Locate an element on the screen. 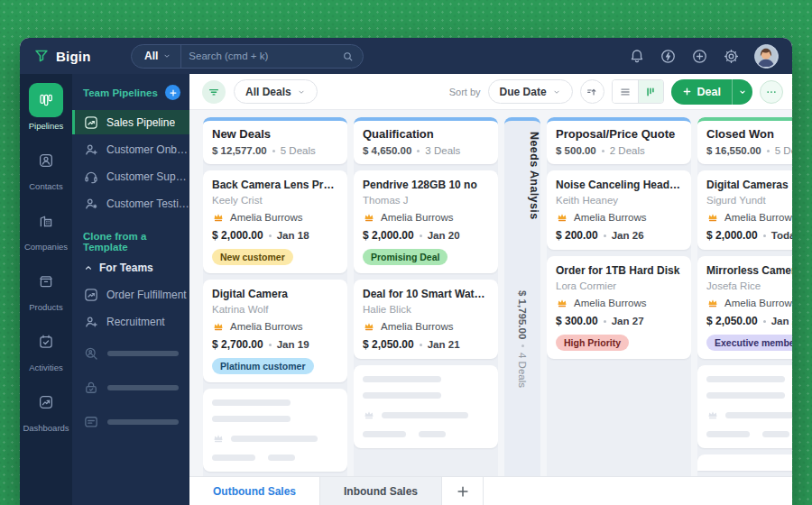 The height and width of the screenshot is (505, 812). deal-card: Digital Camera Katrina Wolf Amelia Burro… is located at coordinates (275, 331).